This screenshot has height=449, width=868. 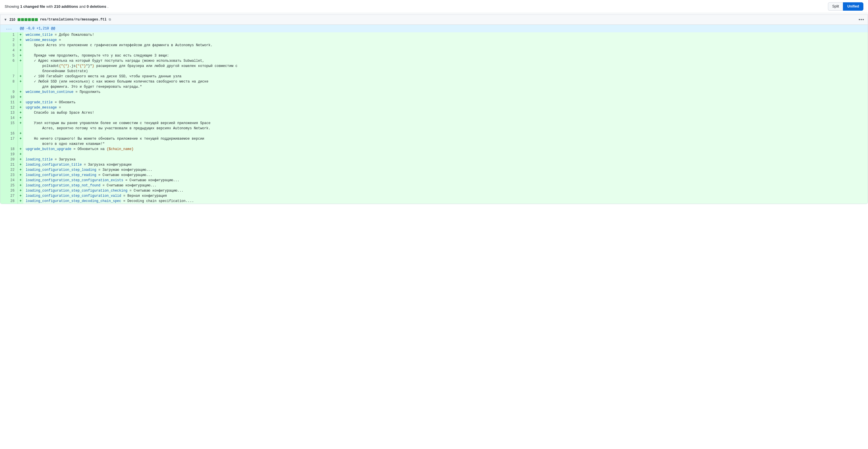 What do you see at coordinates (434, 180) in the screenshot?
I see `table-row: 24 + loading_configuration_step_configur…` at bounding box center [434, 180].